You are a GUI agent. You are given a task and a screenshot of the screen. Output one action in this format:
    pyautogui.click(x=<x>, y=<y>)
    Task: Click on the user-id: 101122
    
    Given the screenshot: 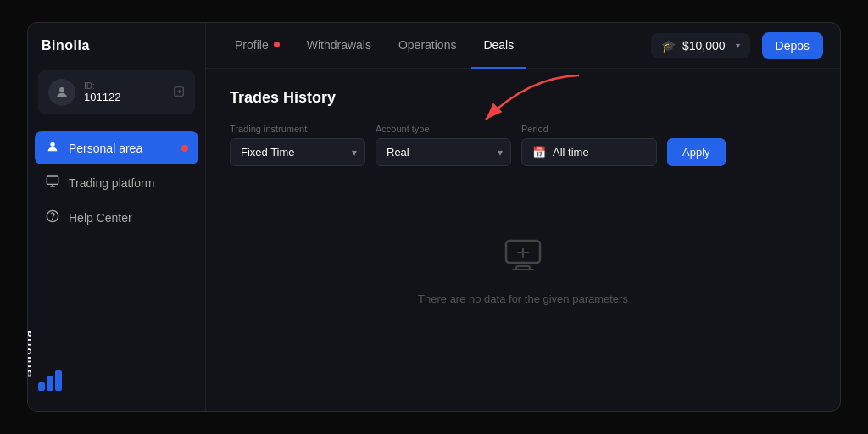 What is the action you would take?
    pyautogui.click(x=124, y=97)
    